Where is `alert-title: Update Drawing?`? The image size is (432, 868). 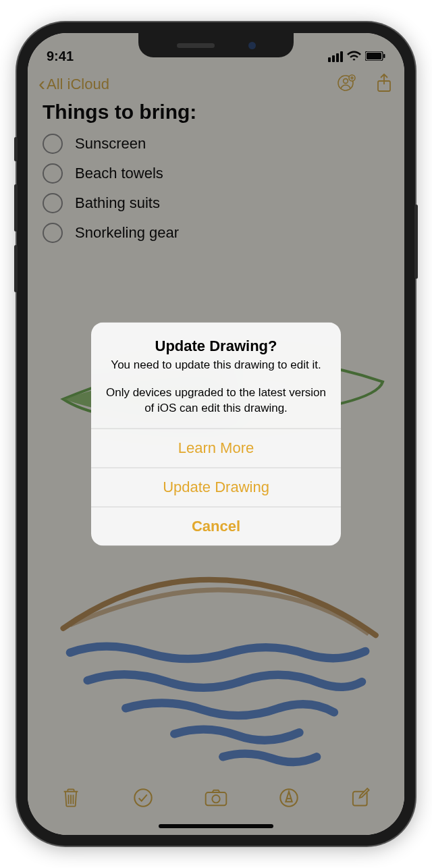 alert-title: Update Drawing? is located at coordinates (216, 346).